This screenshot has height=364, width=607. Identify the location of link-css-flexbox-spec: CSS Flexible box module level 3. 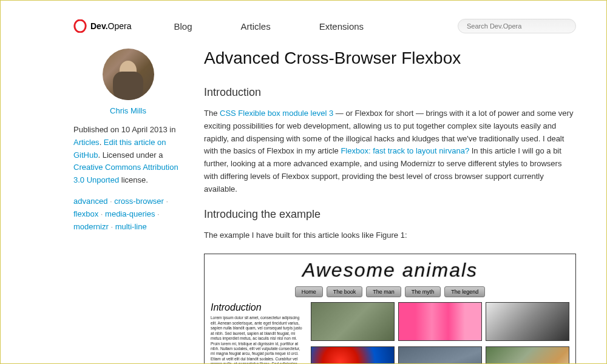
(277, 113).